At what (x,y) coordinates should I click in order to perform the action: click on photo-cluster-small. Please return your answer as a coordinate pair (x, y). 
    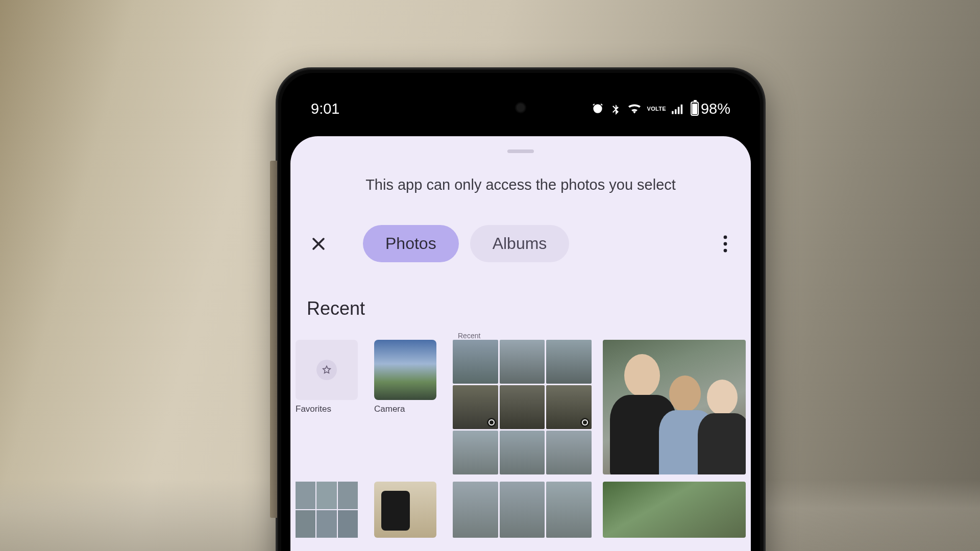
    Looking at the image, I should click on (522, 510).